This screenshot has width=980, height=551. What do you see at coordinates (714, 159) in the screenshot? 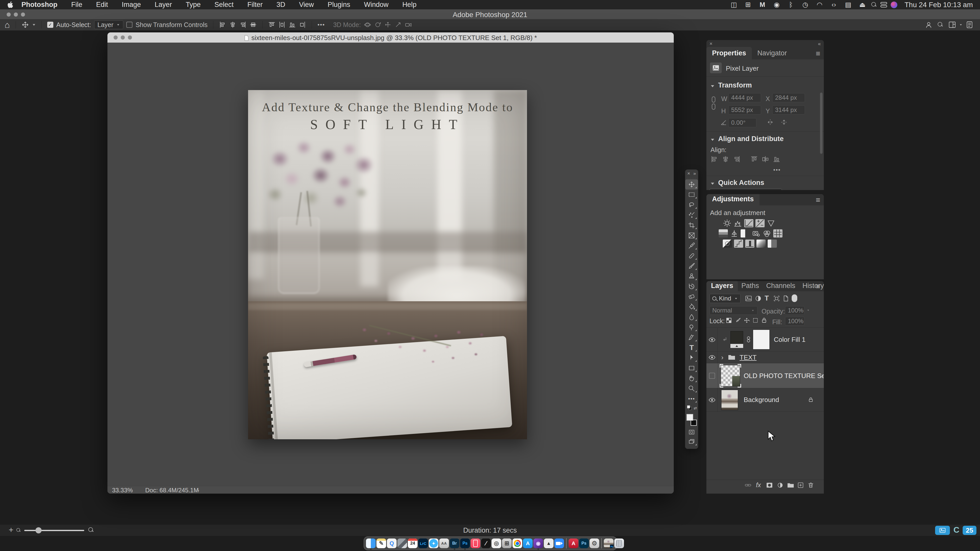
I see `prop-align-left-icon` at bounding box center [714, 159].